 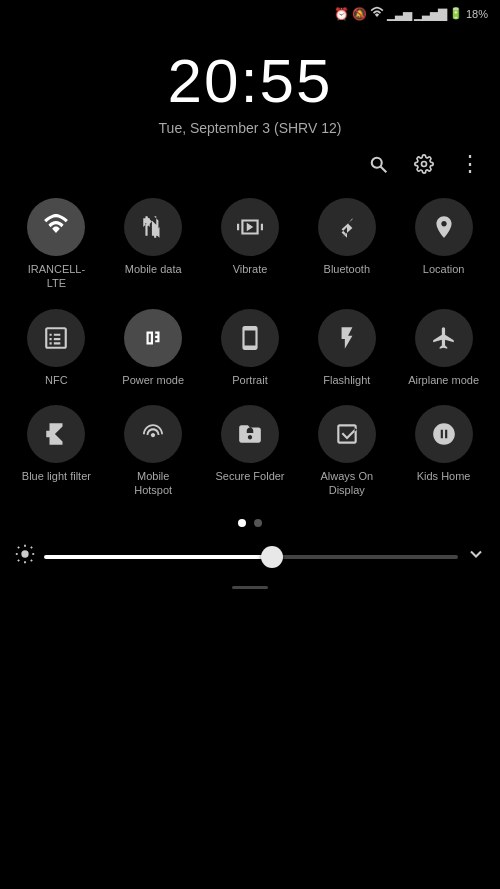 I want to click on brightness-icon, so click(x=25, y=556).